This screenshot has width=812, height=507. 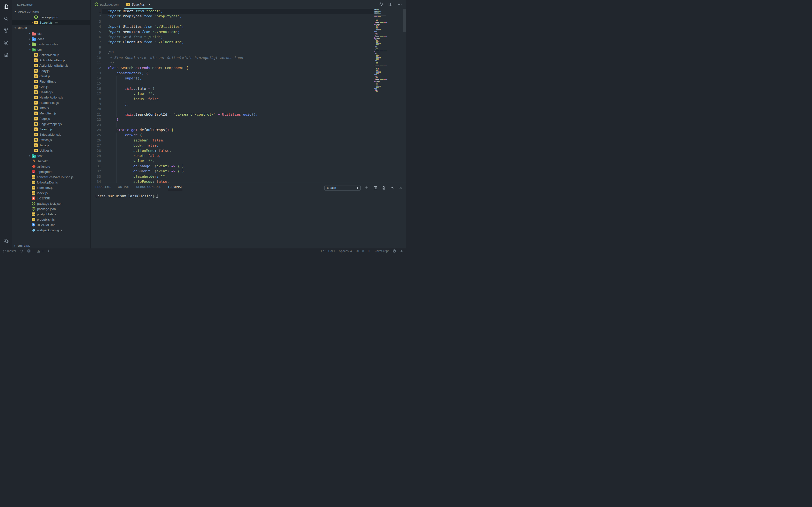 I want to click on outline-header: ▸ OUTLINE, so click(x=51, y=245).